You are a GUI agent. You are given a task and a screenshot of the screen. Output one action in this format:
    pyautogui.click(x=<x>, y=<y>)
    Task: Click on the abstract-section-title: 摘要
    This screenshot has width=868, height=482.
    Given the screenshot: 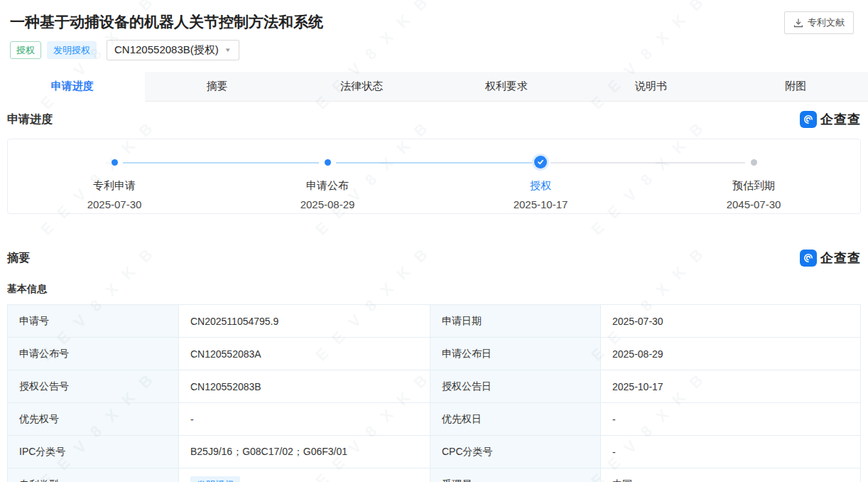 What is the action you would take?
    pyautogui.click(x=18, y=259)
    